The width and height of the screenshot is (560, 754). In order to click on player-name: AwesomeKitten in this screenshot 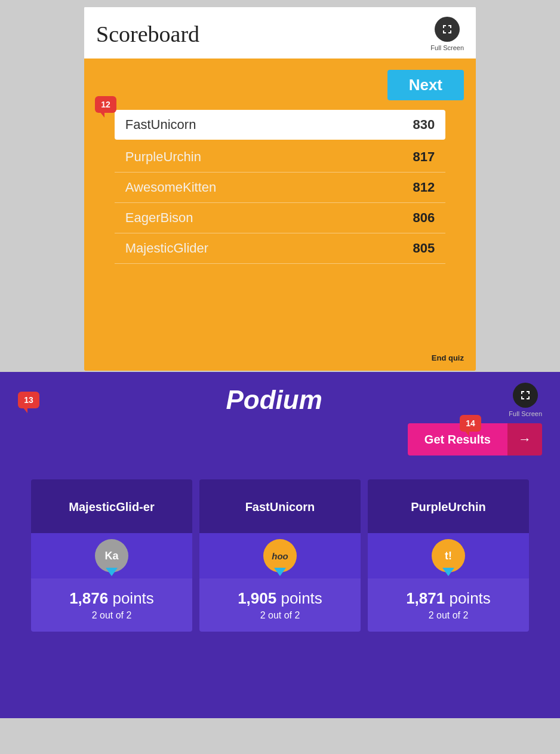, I will do `click(171, 187)`.